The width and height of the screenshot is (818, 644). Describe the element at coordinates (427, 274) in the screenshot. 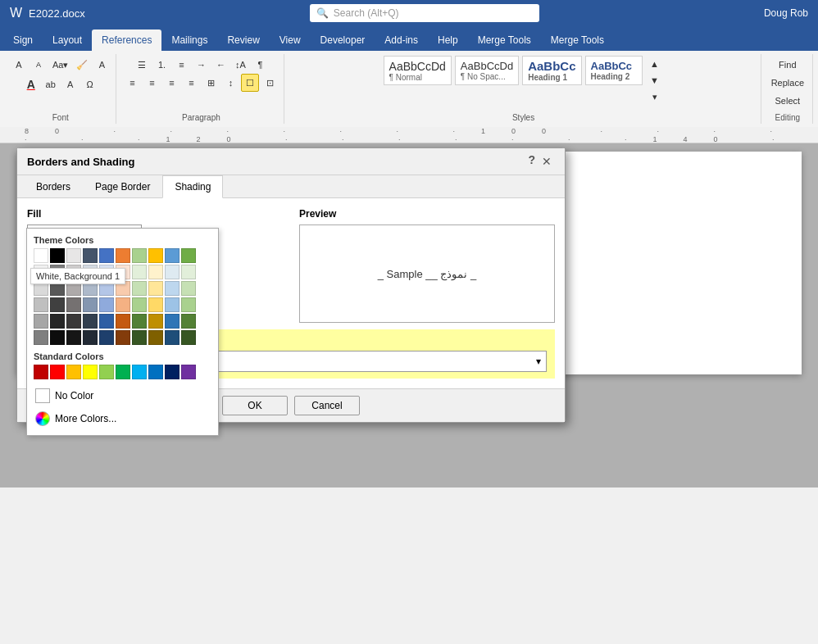

I see `preview-area: _ Sample __ نموذج _` at that location.